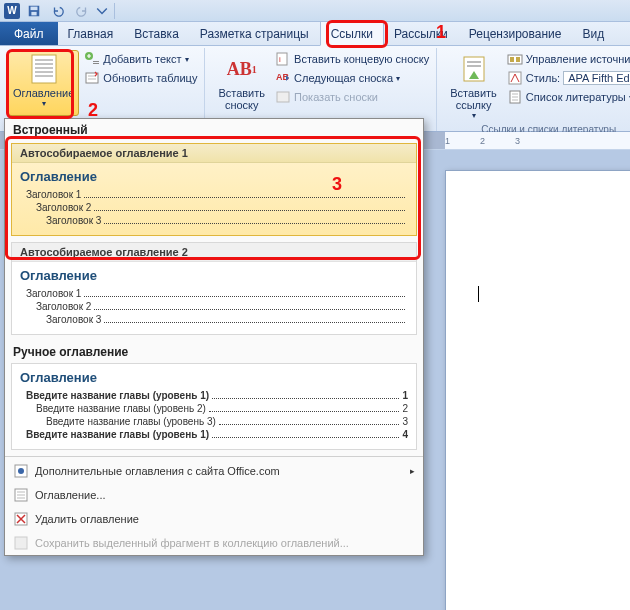 The image size is (630, 610). What do you see at coordinates (242, 83) in the screenshot?
I see `insert-footnote-button: AB1 Вставить сноску` at bounding box center [242, 83].